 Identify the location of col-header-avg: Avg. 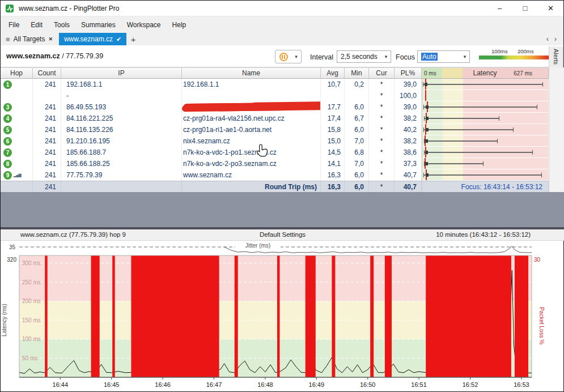
(333, 73).